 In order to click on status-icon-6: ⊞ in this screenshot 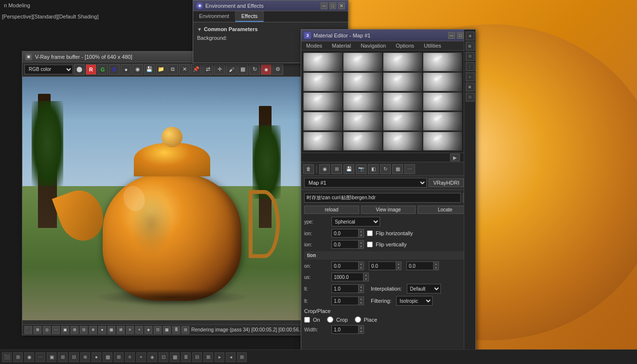, I will do `click(74, 330)`.